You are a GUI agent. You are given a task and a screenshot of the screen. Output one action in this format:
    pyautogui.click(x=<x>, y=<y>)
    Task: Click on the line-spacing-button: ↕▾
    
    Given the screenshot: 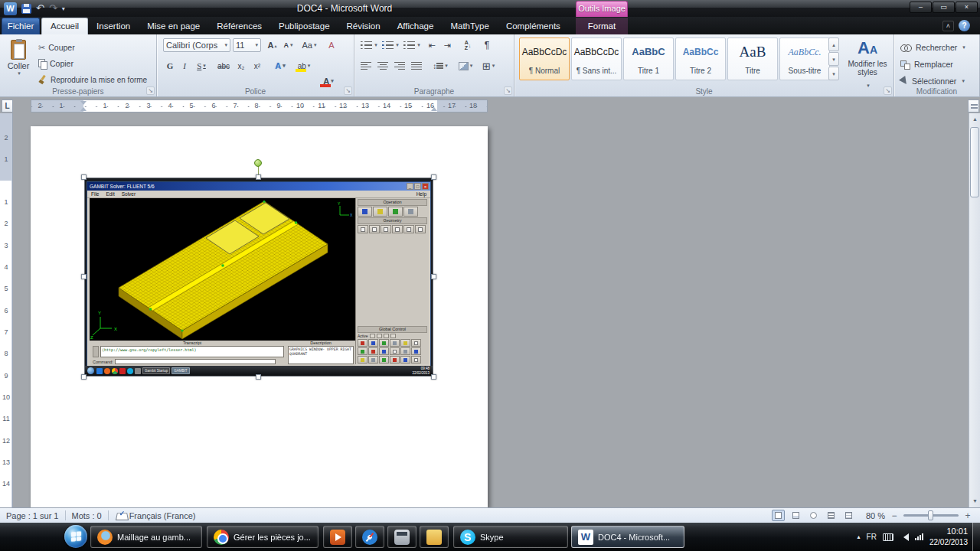 What is the action you would take?
    pyautogui.click(x=440, y=66)
    